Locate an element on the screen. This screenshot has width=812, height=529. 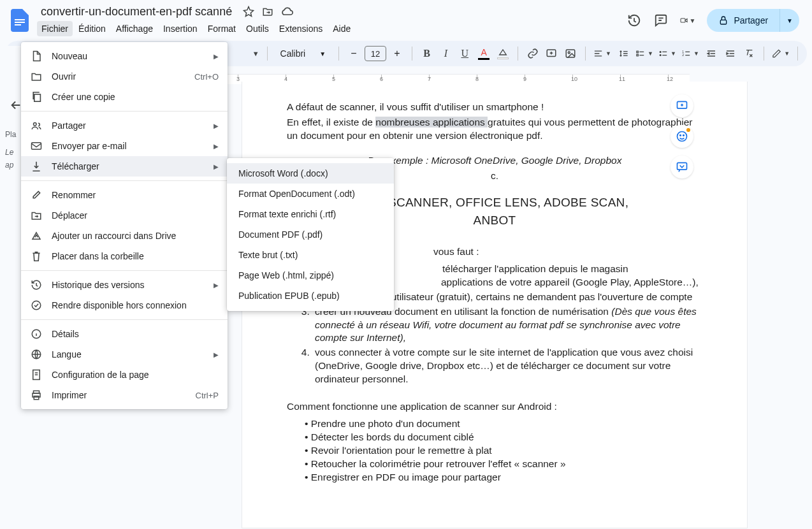
menu-fichier: Fichier is located at coordinates (55, 29).